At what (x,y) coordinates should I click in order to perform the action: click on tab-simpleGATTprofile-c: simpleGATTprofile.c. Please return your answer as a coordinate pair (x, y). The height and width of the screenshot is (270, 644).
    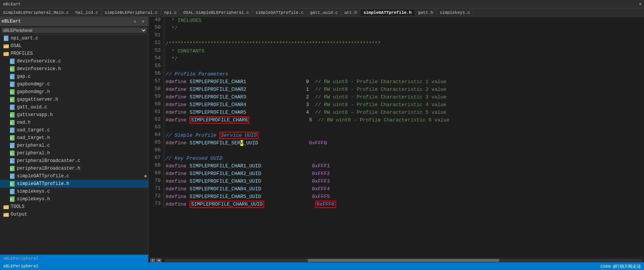
    Looking at the image, I should click on (280, 13).